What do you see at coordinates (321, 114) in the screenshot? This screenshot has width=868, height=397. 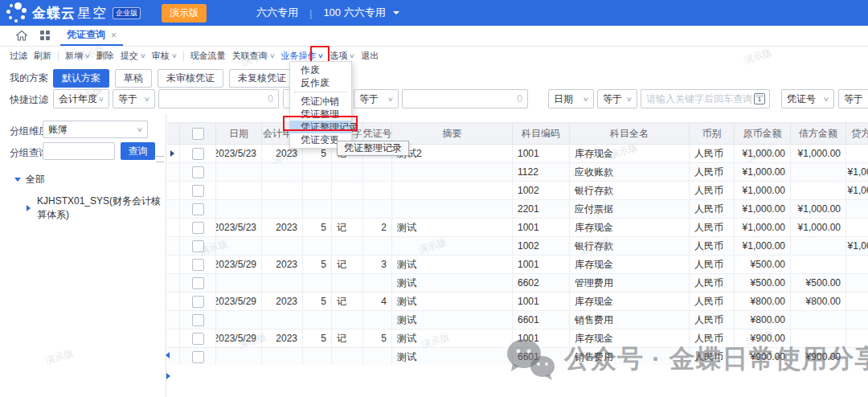 I see `menu-item: 凭证整理` at bounding box center [321, 114].